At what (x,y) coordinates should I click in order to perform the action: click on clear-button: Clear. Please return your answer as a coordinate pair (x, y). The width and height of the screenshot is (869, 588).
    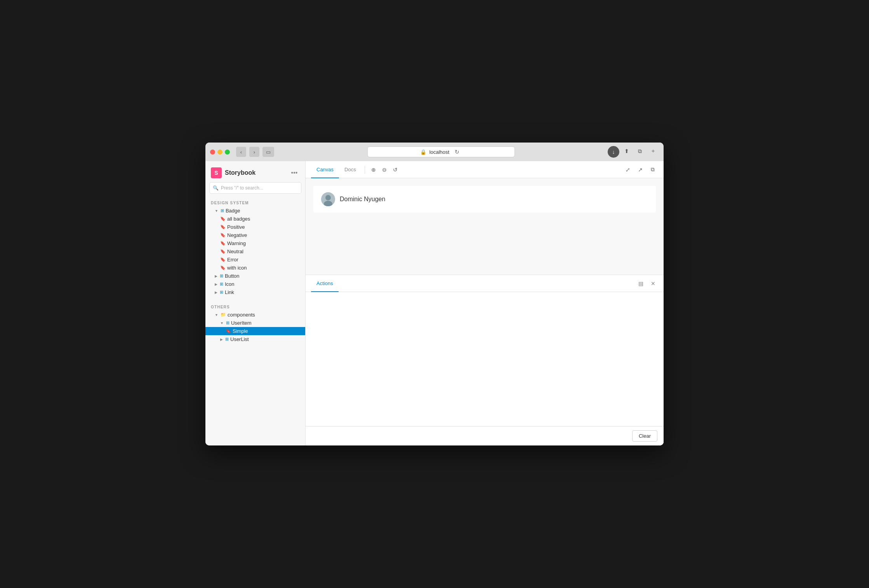
    Looking at the image, I should click on (645, 436).